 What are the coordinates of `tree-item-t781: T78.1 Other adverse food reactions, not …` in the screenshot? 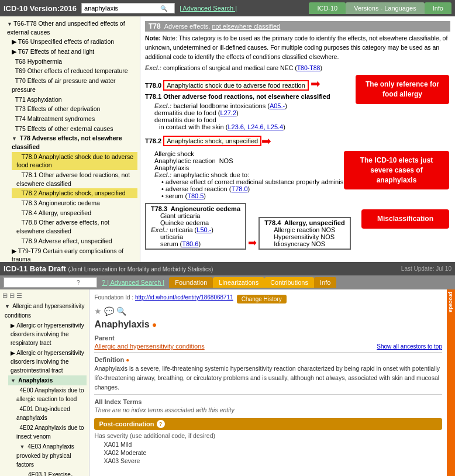 It's located at (75, 179).